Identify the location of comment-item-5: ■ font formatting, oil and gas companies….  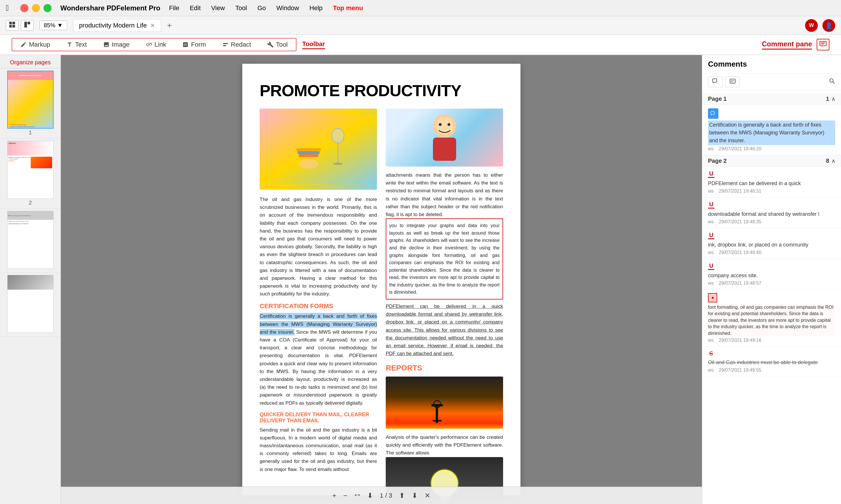
(771, 318).